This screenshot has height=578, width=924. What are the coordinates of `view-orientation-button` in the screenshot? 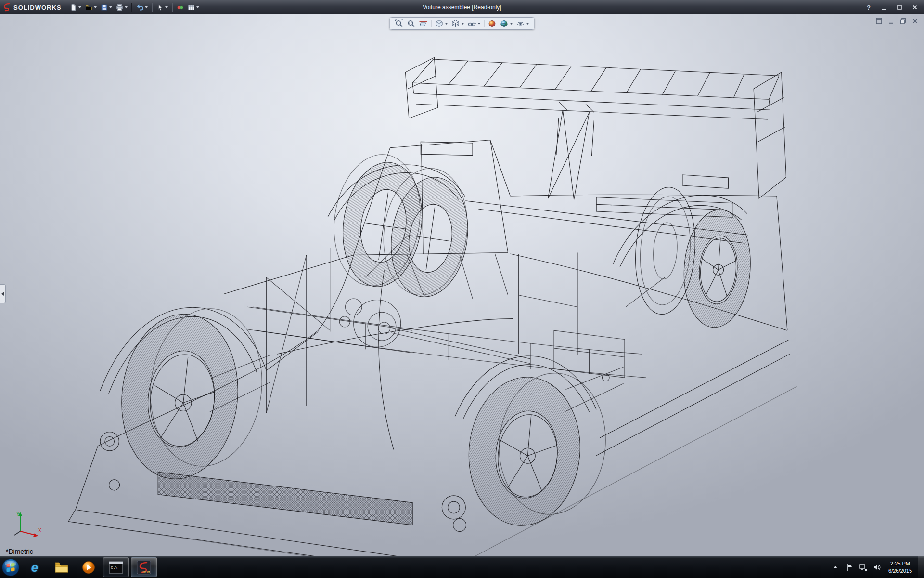 It's located at (442, 24).